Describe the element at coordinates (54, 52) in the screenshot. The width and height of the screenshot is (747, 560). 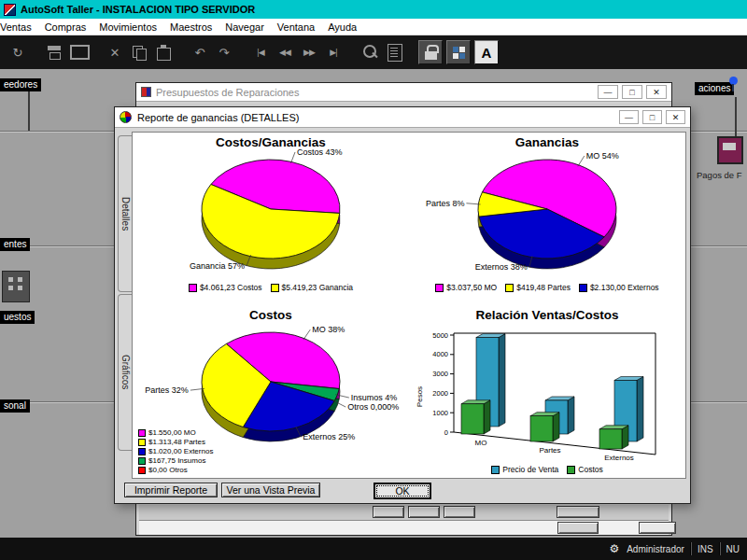
I see `print-icon` at that location.